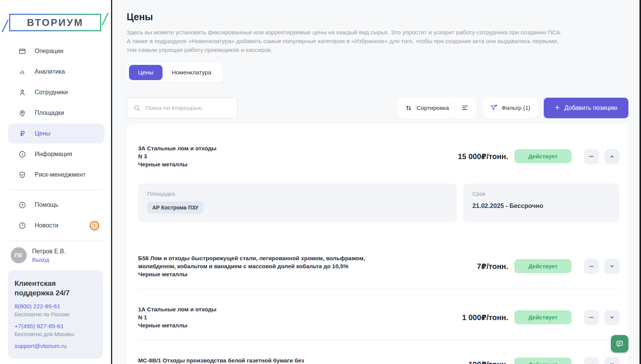  What do you see at coordinates (308, 266) in the screenshot?
I see `item-title: Б58 Лом и отходы быстрорежущей стали, ле…` at bounding box center [308, 266].